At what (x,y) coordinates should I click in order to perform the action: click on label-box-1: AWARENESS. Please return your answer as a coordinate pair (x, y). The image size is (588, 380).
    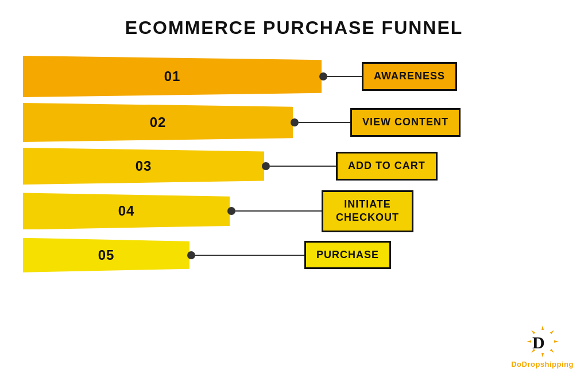
    Looking at the image, I should click on (409, 76).